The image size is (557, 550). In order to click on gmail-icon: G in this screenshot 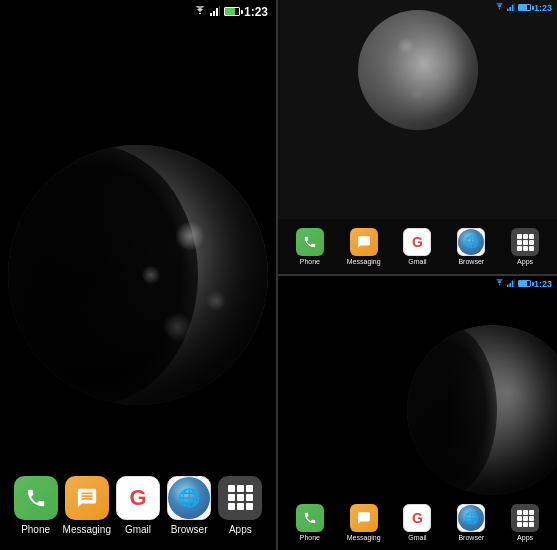, I will do `click(138, 498)`.